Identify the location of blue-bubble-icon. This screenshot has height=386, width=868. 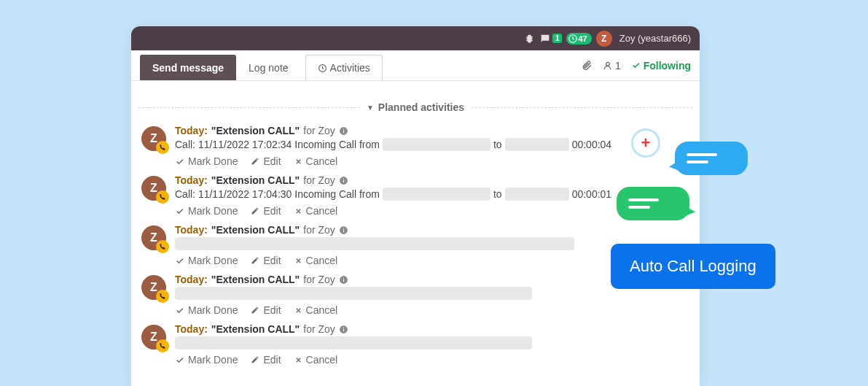
(711, 158).